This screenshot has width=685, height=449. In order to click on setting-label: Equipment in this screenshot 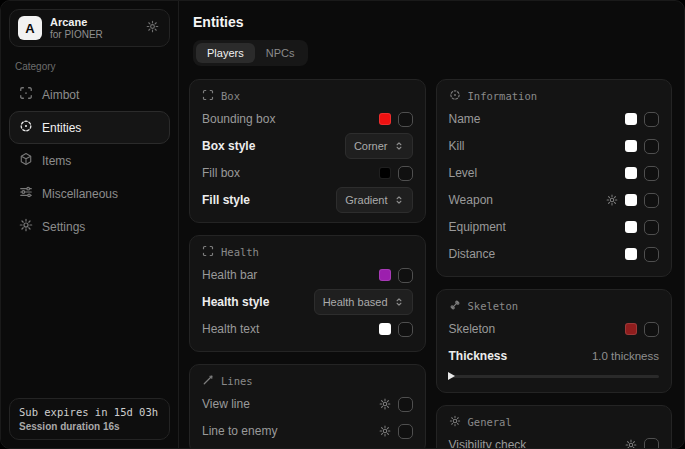, I will do `click(538, 227)`.